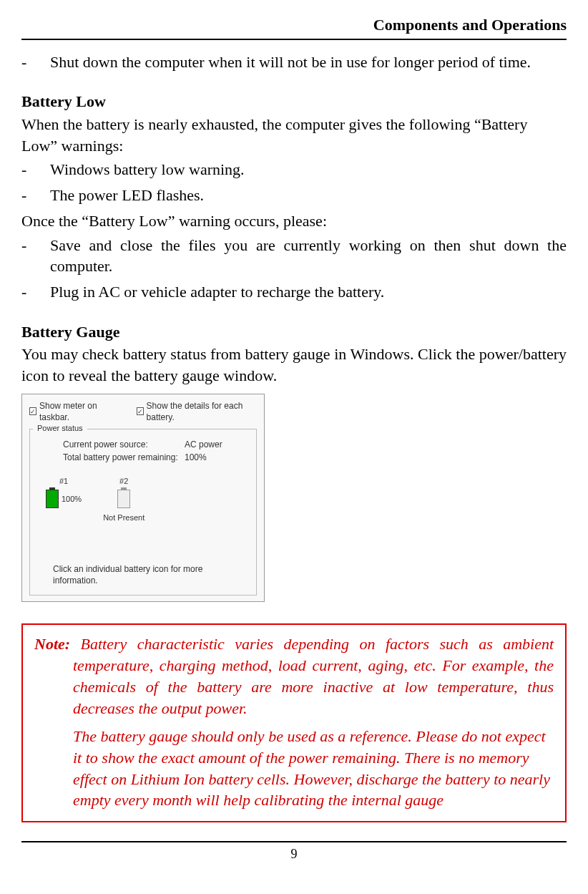 The width and height of the screenshot is (588, 894). What do you see at coordinates (196, 457) in the screenshot?
I see `power-status-value: 100%` at bounding box center [196, 457].